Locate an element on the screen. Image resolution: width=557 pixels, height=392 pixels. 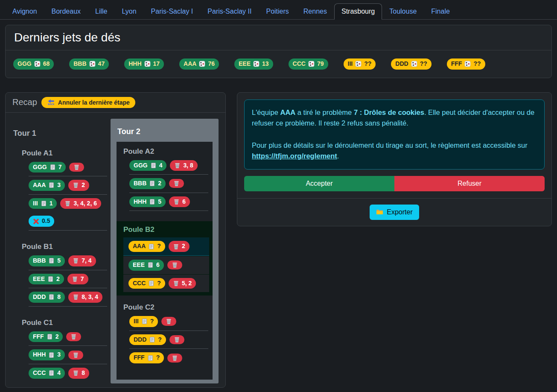
penalty-value: 0.5 is located at coordinates (46, 221).